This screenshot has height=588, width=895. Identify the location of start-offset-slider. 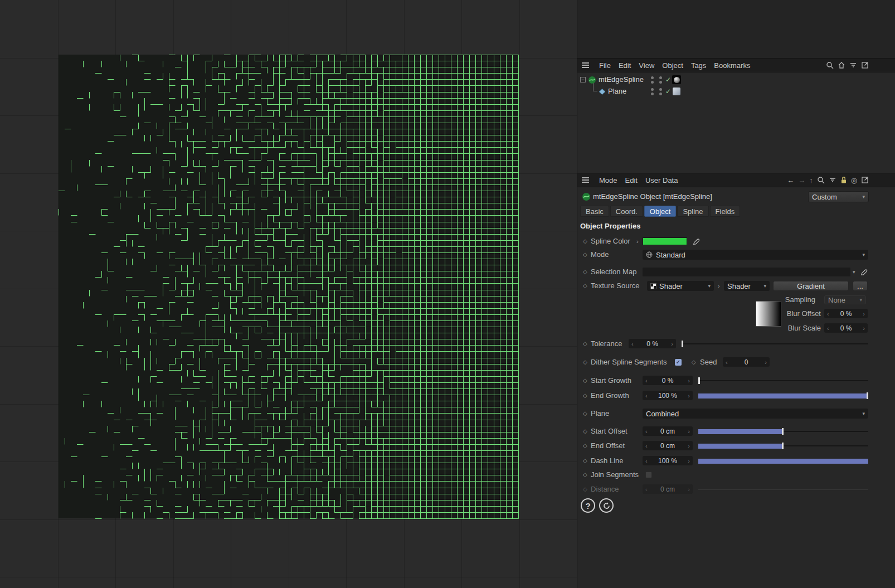
(784, 431).